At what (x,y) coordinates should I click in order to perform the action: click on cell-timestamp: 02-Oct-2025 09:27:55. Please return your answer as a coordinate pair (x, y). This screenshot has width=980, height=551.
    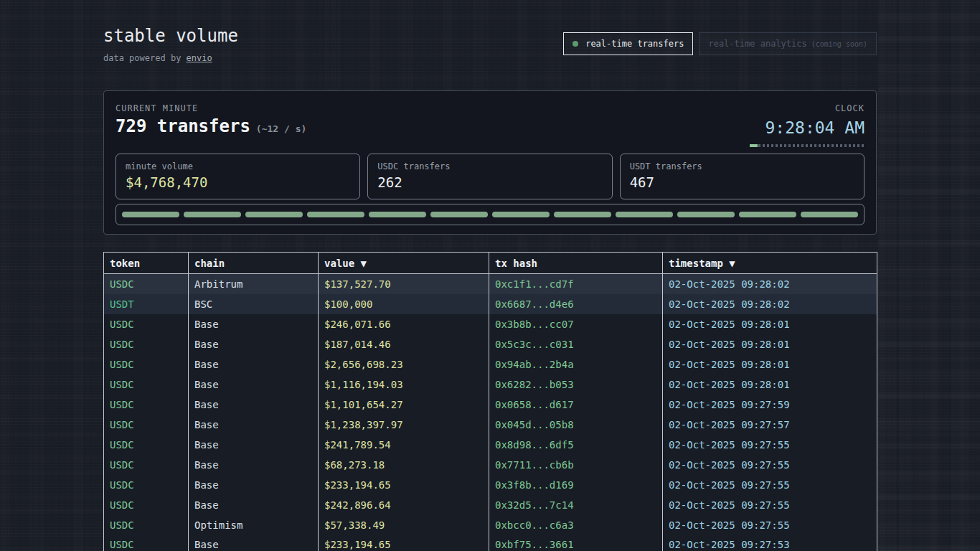
    Looking at the image, I should click on (771, 505).